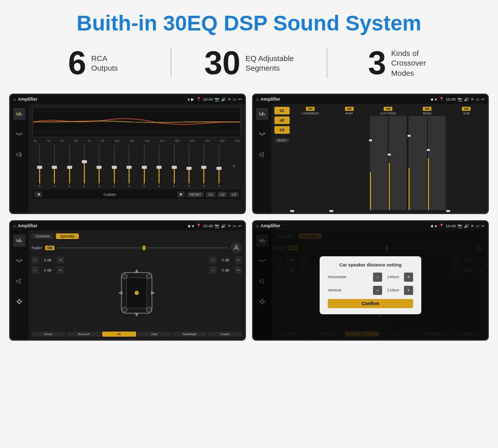 The image size is (498, 448). What do you see at coordinates (380, 159) in the screenshot?
I see `crossover-content: U1 U2 U3 RESET ON LOUDNESS` at bounding box center [380, 159].